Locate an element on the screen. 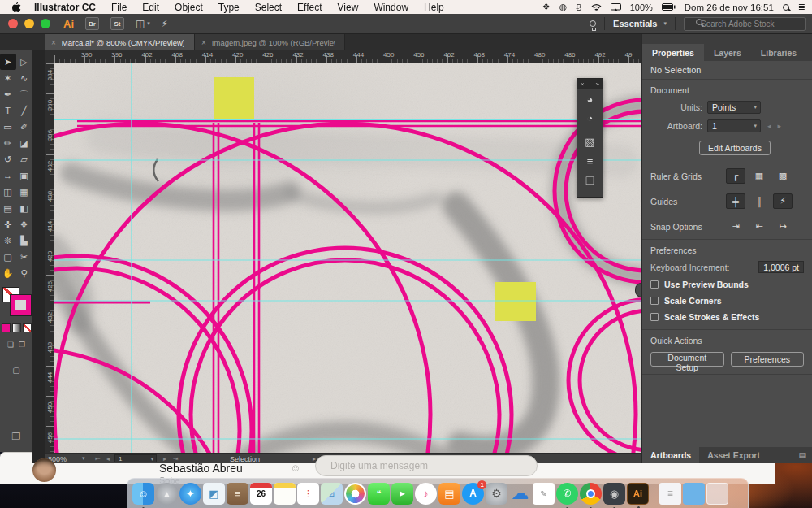  menu-view: View is located at coordinates (348, 7).